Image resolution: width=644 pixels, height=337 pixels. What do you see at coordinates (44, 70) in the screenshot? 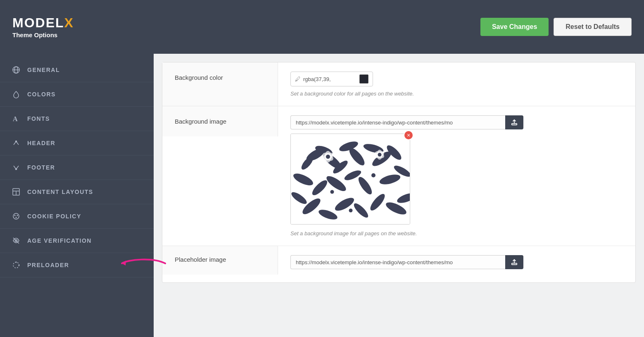
I see `sidebar-label-general: GENERAL` at bounding box center [44, 70].